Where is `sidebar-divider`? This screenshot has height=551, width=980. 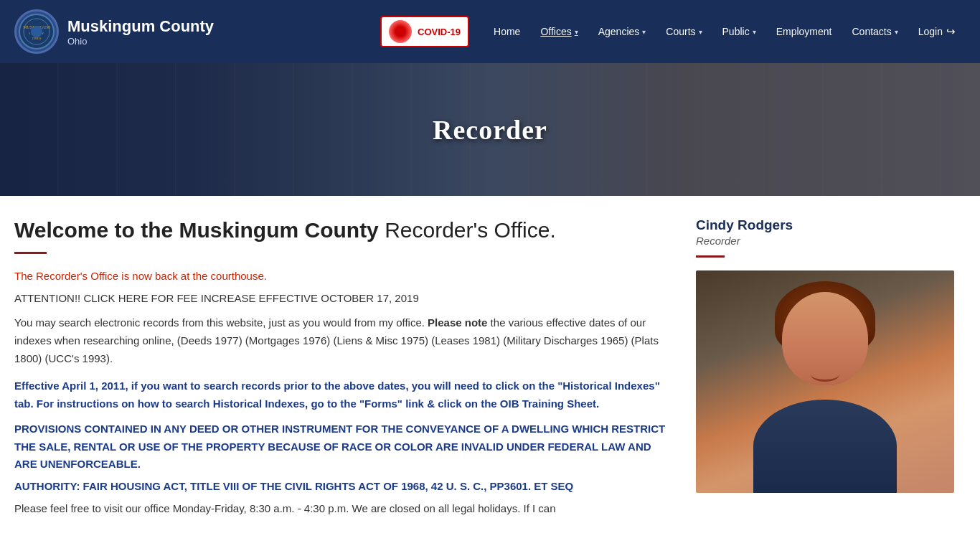 sidebar-divider is located at coordinates (710, 257).